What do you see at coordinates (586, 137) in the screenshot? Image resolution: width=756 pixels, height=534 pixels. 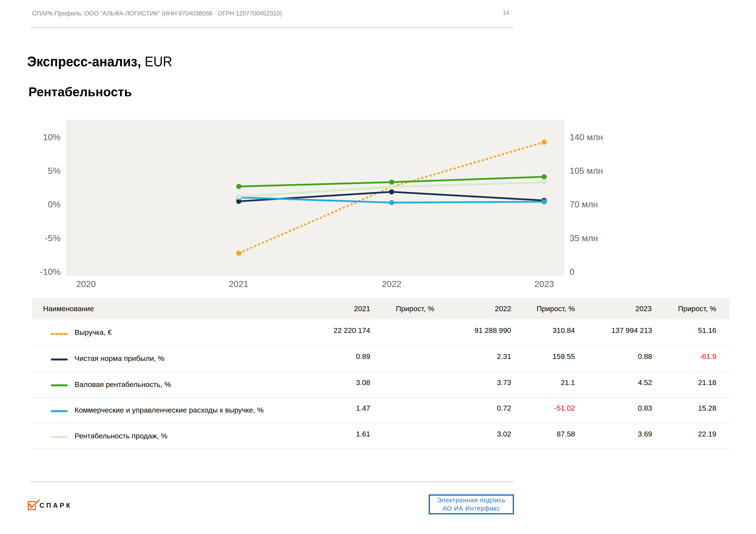 I see `svg-text: 140 млн` at bounding box center [586, 137].